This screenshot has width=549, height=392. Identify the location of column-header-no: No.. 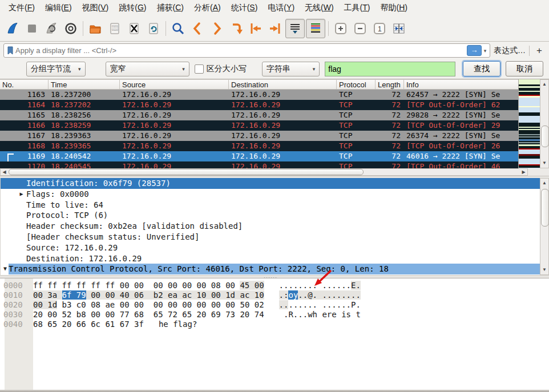
(24, 84).